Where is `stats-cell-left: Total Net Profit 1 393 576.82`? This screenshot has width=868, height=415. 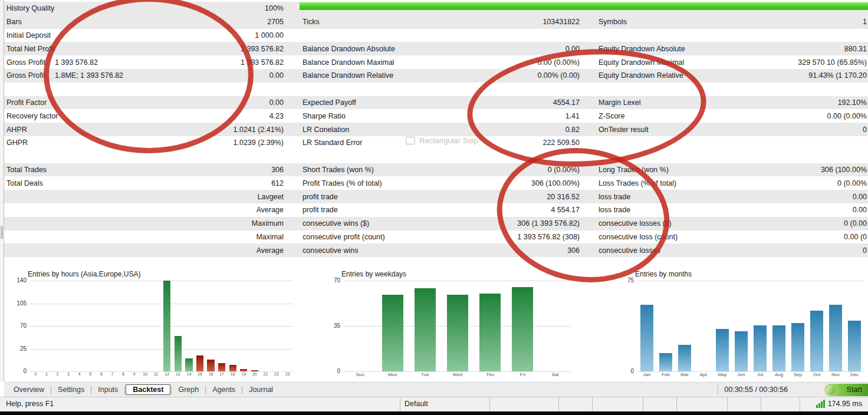
stats-cell-left: Total Net Profit 1 393 576.82 is located at coordinates (144, 49).